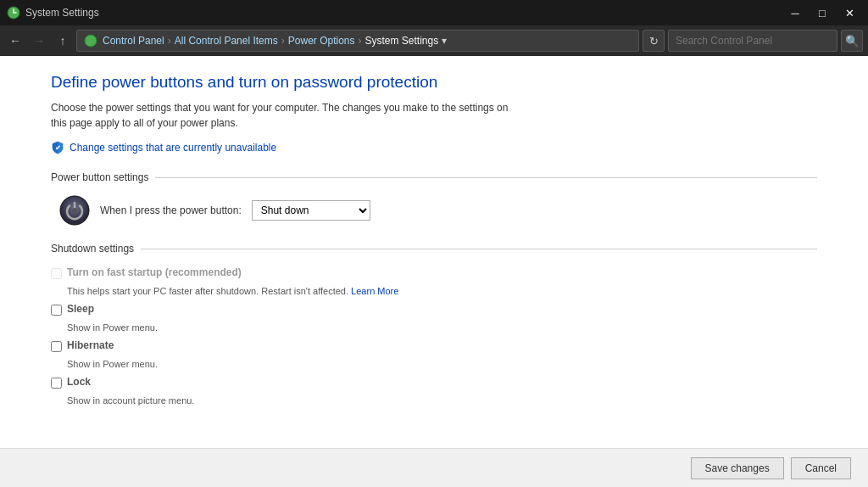 The image size is (868, 487). Describe the element at coordinates (434, 249) in the screenshot. I see `shutdown-section-label: Shutdown settings` at that location.